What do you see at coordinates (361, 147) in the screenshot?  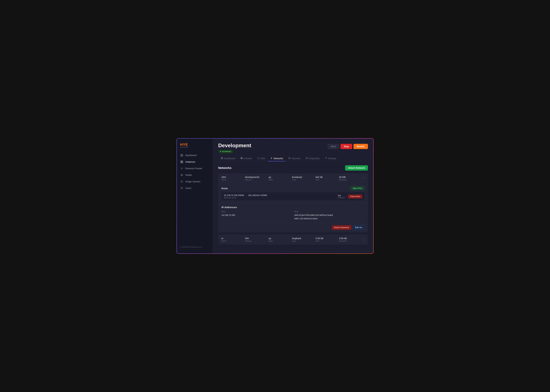 I see `restart-button: Restart` at bounding box center [361, 147].